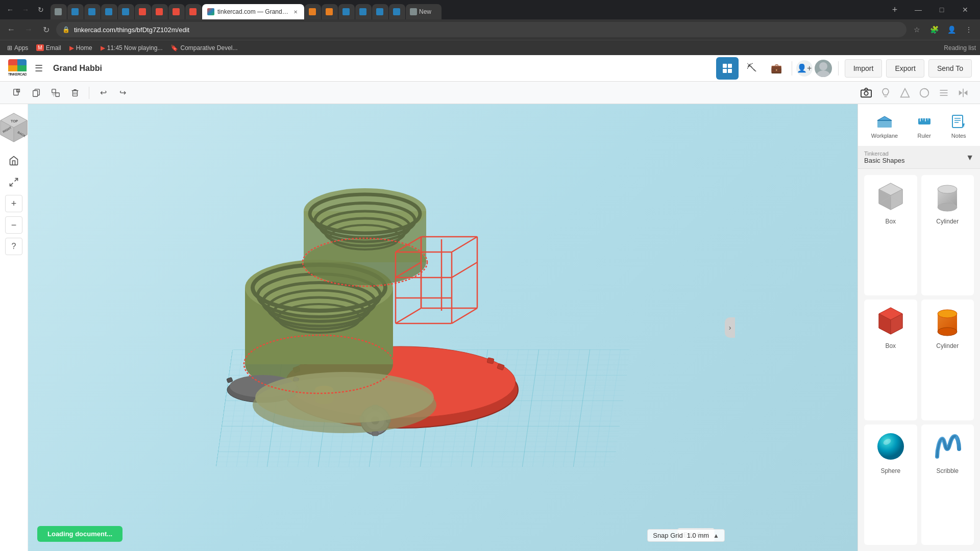 The height and width of the screenshot is (551, 980). Describe the element at coordinates (46, 30) in the screenshot. I see `nav-reload: ↻` at that location.